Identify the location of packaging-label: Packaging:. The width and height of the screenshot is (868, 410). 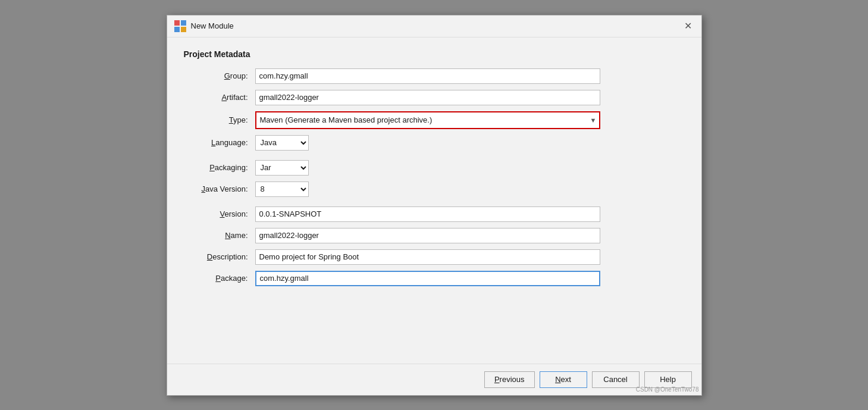
(220, 168).